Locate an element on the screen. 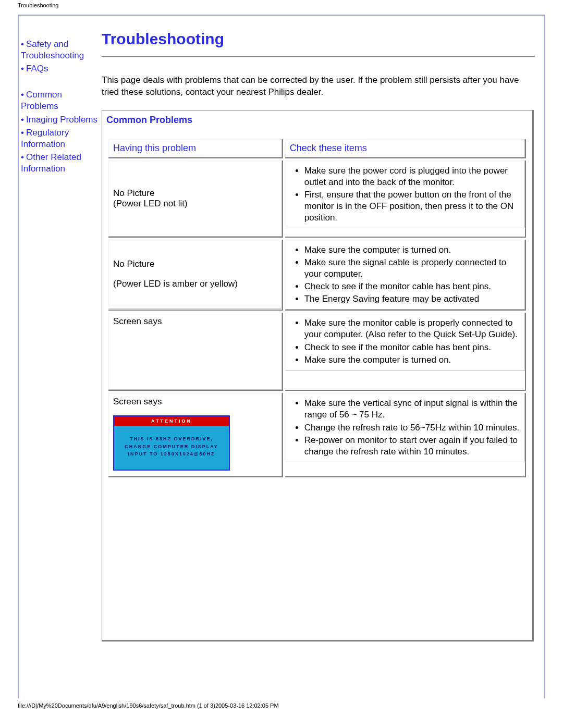 The image size is (563, 728). sidebar-item-common: •Common Problems is located at coordinates (62, 101).